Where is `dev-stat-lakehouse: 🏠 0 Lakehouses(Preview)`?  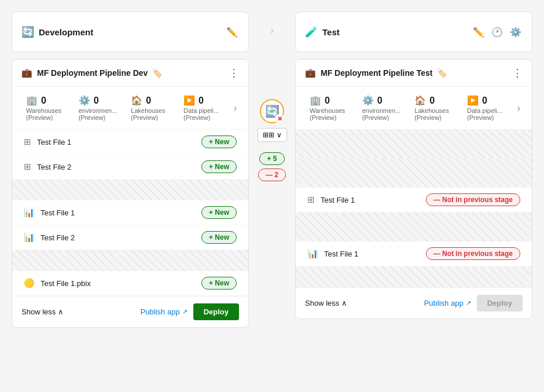
dev-stat-lakehouse: 🏠 0 Lakehouses(Preview) is located at coordinates (153, 108).